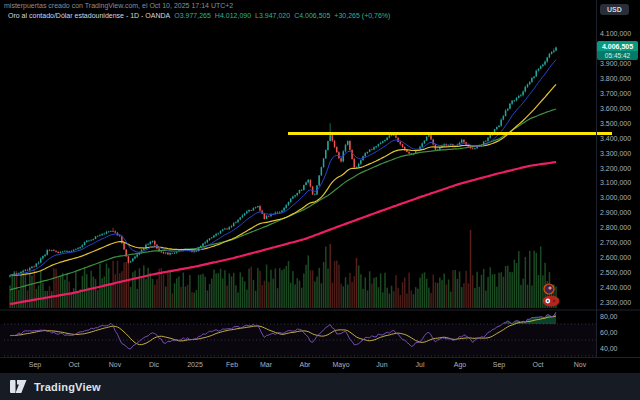 This screenshot has height=400, width=640. What do you see at coordinates (618, 56) in the screenshot?
I see `bar-countdown: 05:45:42` at bounding box center [618, 56].